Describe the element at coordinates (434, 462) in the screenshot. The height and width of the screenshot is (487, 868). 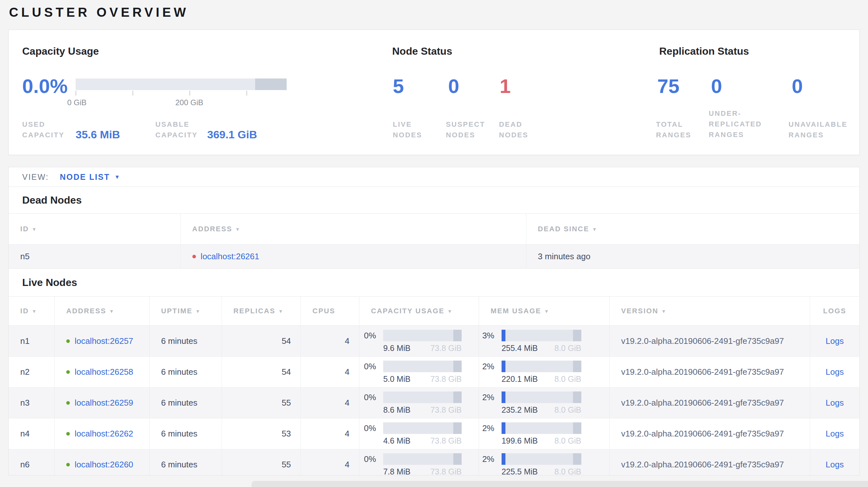
I see `table-row: n6 localhost:26260 6 minutes 55 4 0% 7.8…` at that location.